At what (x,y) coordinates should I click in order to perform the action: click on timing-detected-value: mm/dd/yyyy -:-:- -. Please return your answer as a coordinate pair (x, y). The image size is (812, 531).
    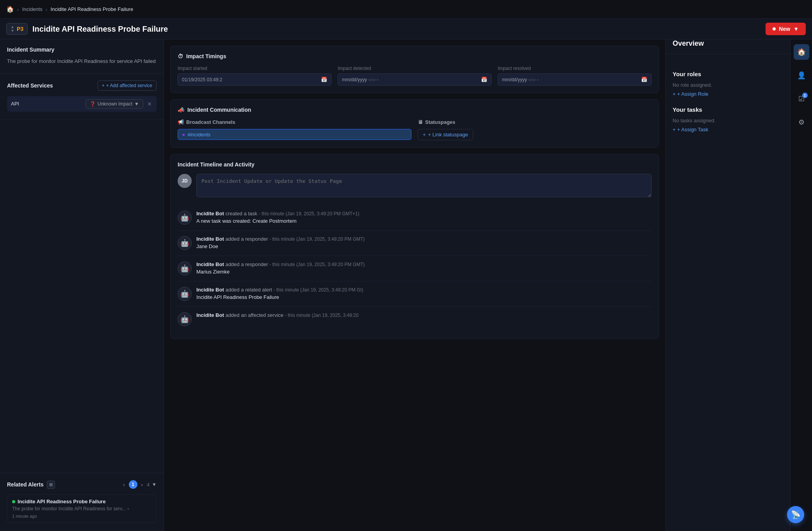
    Looking at the image, I should click on (360, 80).